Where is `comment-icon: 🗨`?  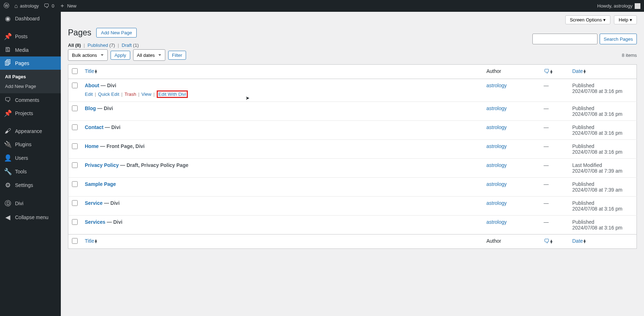 comment-icon: 🗨 is located at coordinates (8, 100).